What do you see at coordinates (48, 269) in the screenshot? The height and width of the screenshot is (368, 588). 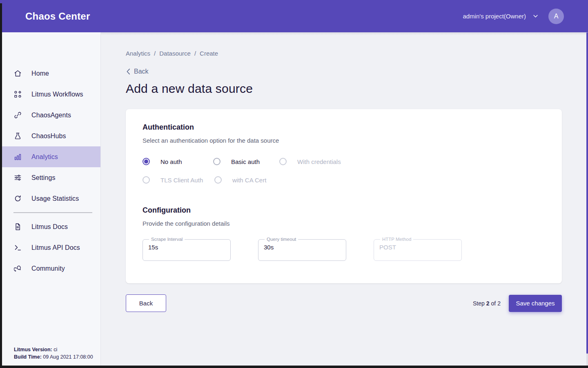 I see `sidebar-item-label: Community` at bounding box center [48, 269].